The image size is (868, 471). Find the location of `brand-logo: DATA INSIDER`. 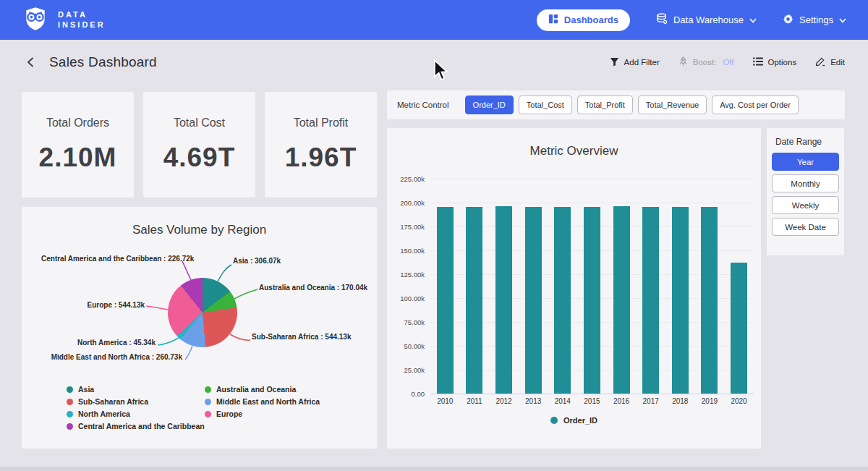

brand-logo: DATA INSIDER is located at coordinates (64, 20).